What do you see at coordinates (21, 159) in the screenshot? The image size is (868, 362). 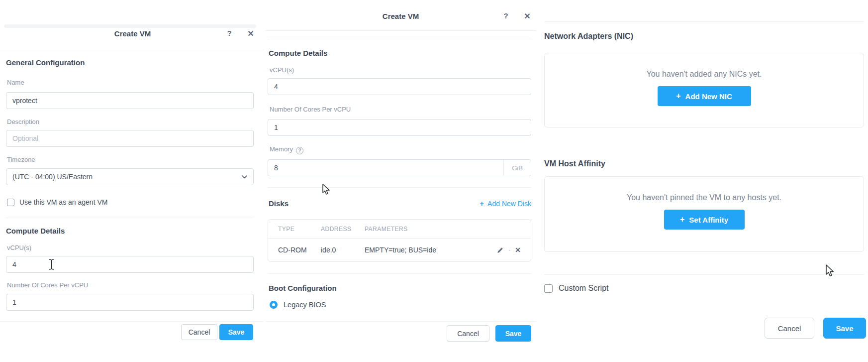 I see `timezone-label: Timezone` at bounding box center [21, 159].